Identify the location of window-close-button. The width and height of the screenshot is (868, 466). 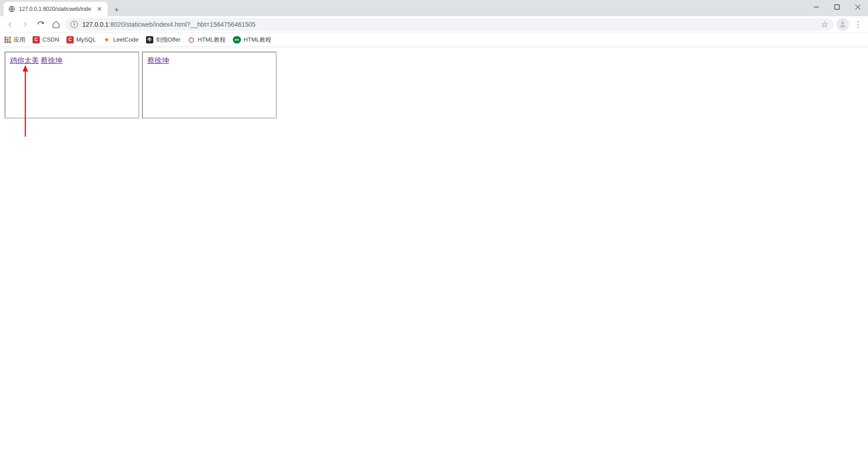
(858, 7).